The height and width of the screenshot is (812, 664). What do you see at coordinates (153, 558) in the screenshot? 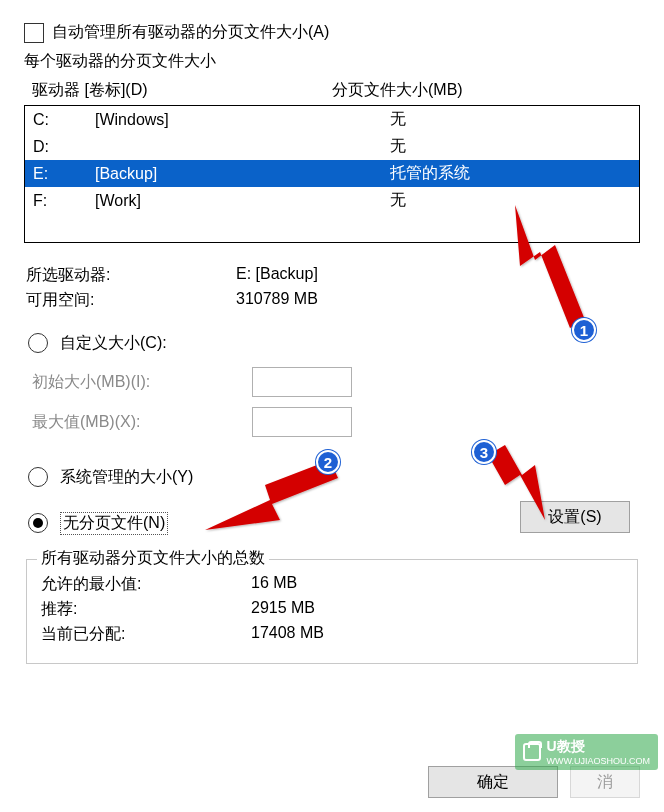
I see `totals-legend: 所有驱动器分页文件大小的总数` at bounding box center [153, 558].